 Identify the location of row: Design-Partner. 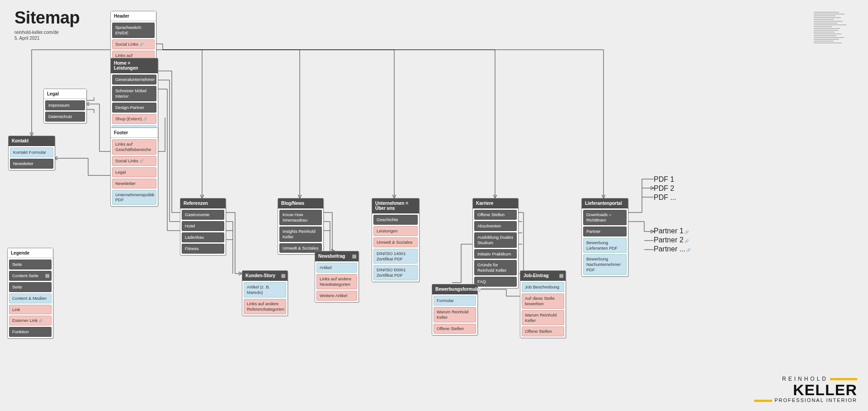
(134, 108).